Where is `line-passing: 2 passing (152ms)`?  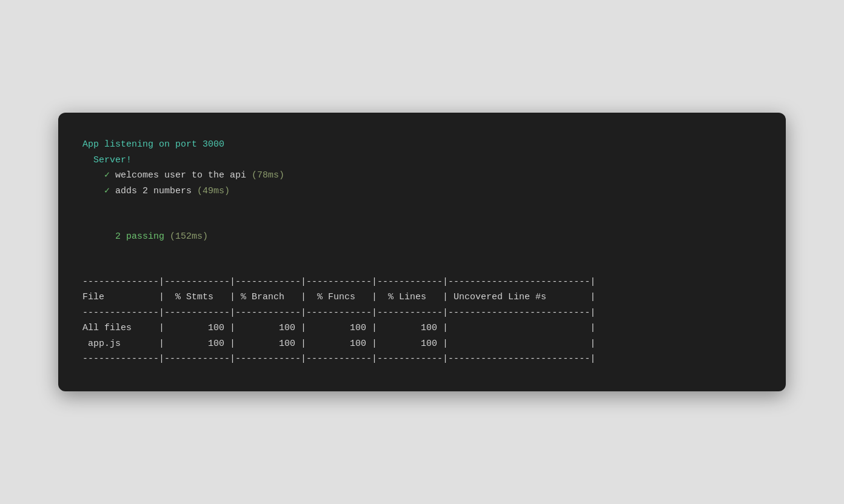 line-passing: 2 passing (152ms) is located at coordinates (422, 236).